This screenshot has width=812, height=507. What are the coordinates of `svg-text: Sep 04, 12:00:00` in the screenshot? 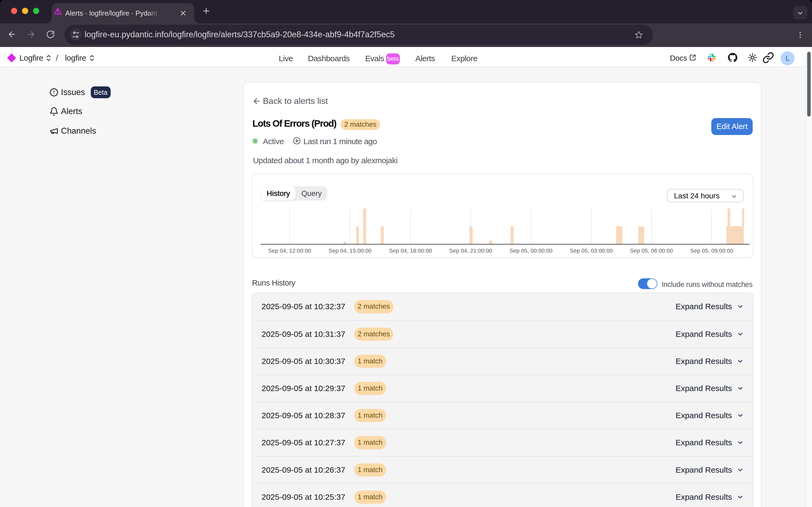 It's located at (289, 250).